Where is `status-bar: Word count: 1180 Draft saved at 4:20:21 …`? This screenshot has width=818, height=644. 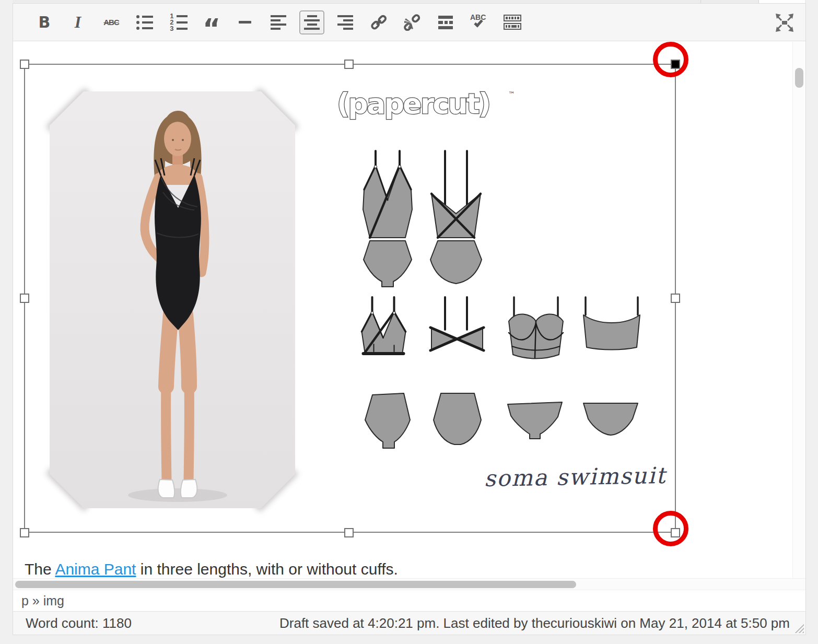 status-bar: Word count: 1180 Draft saved at 4:20:21 … is located at coordinates (410, 623).